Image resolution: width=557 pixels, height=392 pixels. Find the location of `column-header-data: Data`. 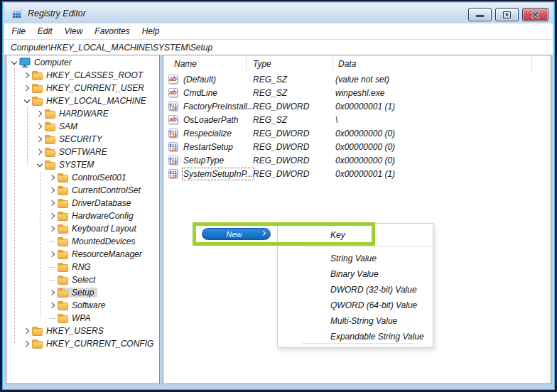

column-header-data: Data is located at coordinates (347, 64).